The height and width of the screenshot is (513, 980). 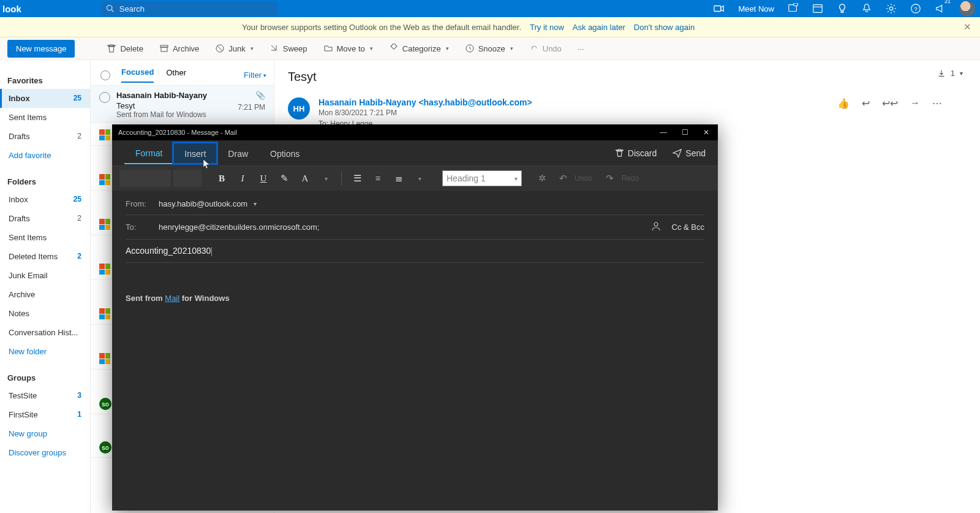 I want to click on send-button: Send, so click(x=689, y=153).